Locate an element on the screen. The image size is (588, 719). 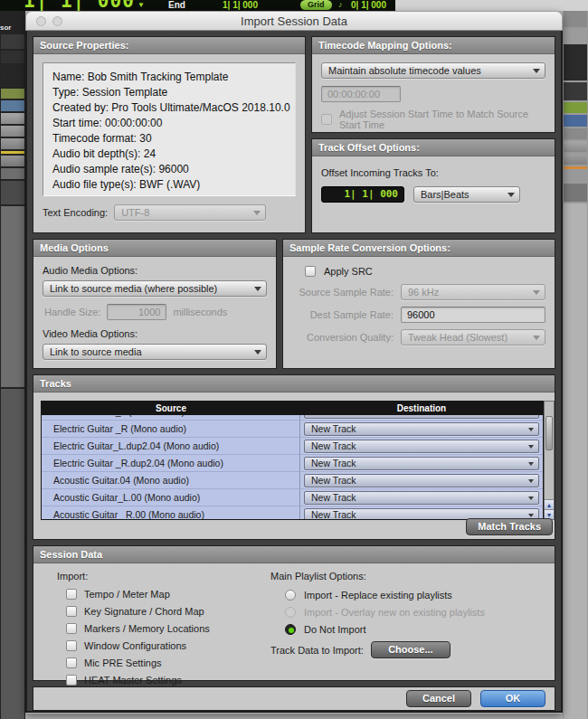
key-signature-checkbox is located at coordinates (71, 611).